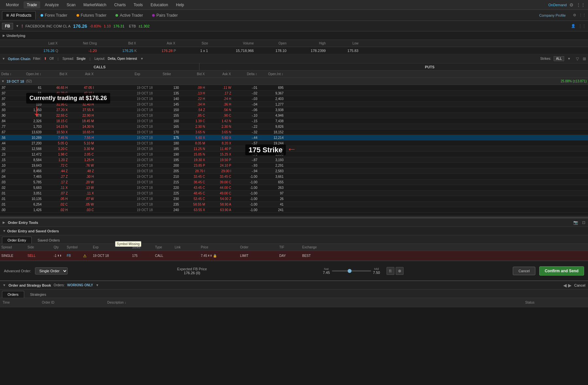 This screenshot has width=588, height=385. I want to click on tab-pairs-trader: Pairs Trader, so click(165, 15).